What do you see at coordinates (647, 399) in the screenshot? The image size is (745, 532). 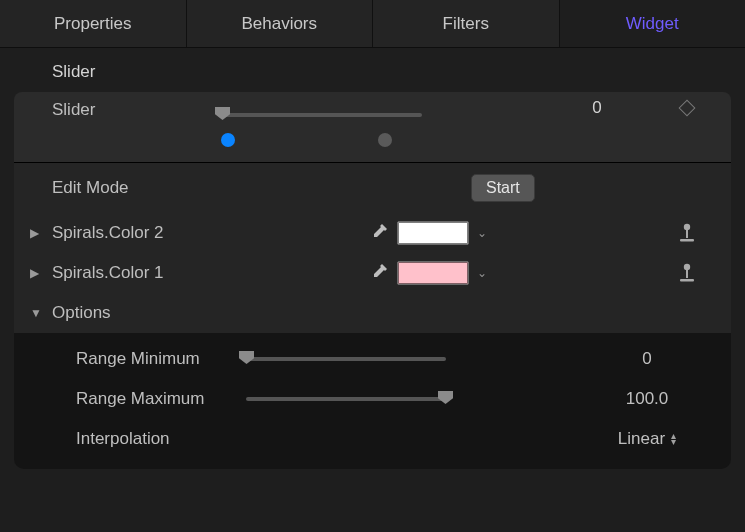 I see `range-max-value: 100.0` at bounding box center [647, 399].